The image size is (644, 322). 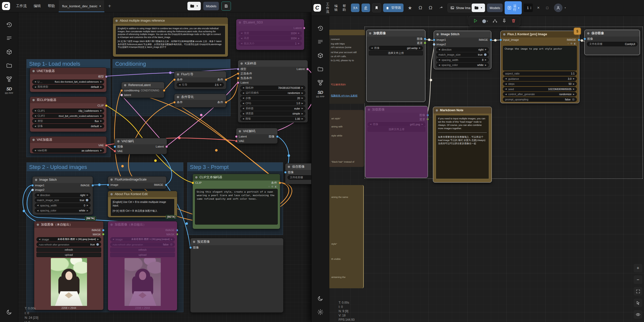 What do you see at coordinates (69, 266) in the screenshot?
I see `node-load-image-output-1: 加载图像（来自输出） IMAGE MASK ◀image未命名项目-图层 1 (…` at bounding box center [69, 266].